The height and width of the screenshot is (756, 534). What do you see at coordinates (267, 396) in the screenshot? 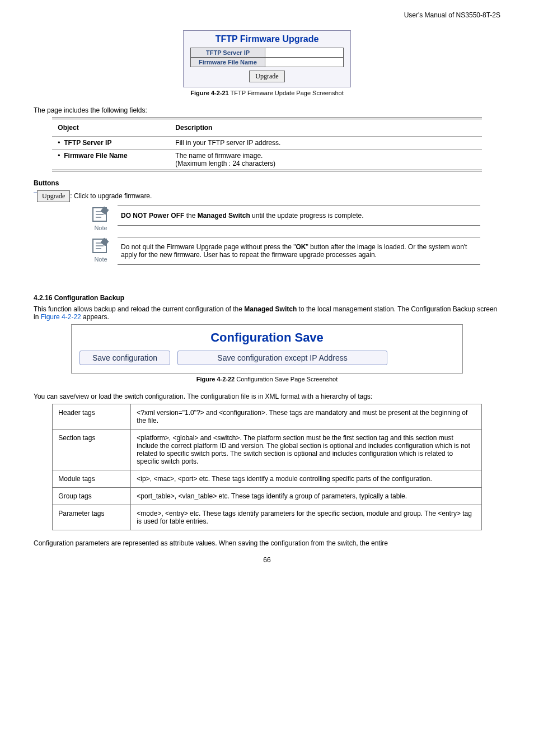
I see `xml-intro-text: You can save/view or load the switch con…` at bounding box center [267, 396].